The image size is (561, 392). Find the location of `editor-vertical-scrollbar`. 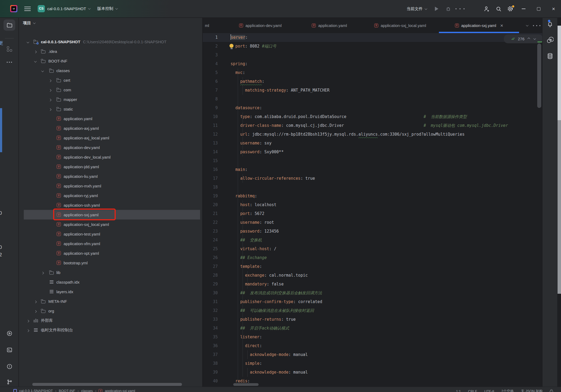

editor-vertical-scrollbar is located at coordinates (539, 76).